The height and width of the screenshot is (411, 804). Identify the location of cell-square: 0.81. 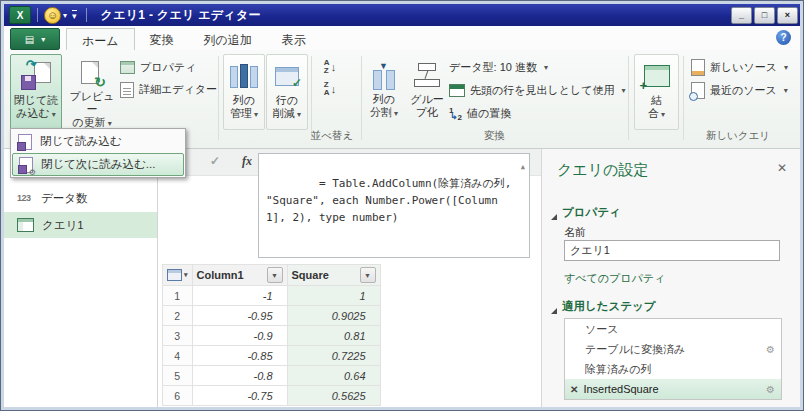
(334, 336).